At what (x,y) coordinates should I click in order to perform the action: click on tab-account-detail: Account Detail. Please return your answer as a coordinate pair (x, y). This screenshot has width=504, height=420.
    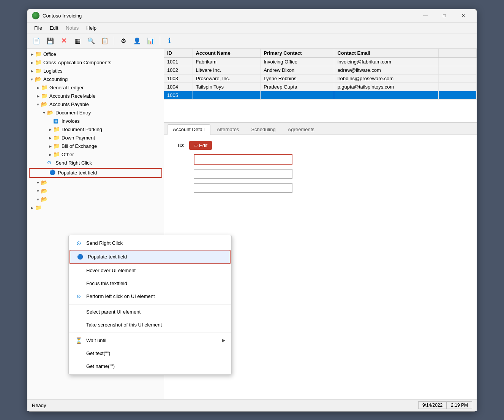
    Looking at the image, I should click on (189, 130).